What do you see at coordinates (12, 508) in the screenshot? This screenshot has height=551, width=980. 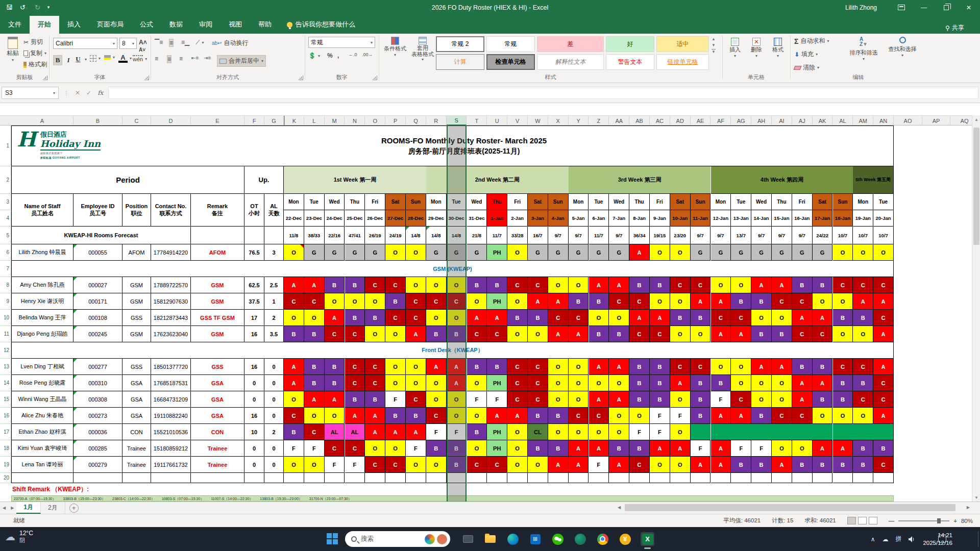 I see `sheet-nav-next-icon: ▶` at bounding box center [12, 508].